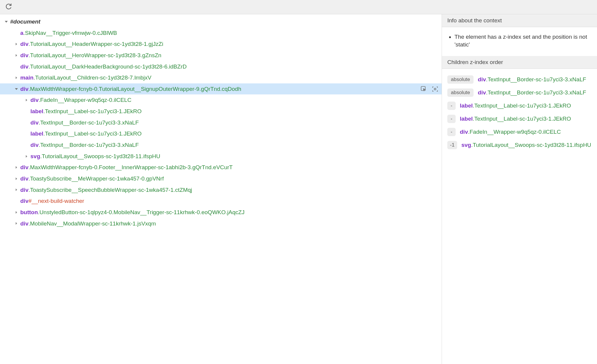  Describe the element at coordinates (298, 7) in the screenshot. I see `toolbar` at that location.